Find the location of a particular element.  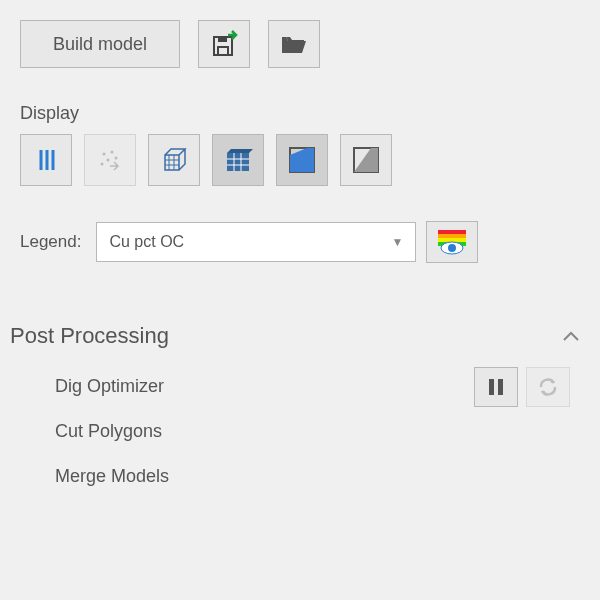

cut-polygons-row: Cut Polygons is located at coordinates (300, 432).